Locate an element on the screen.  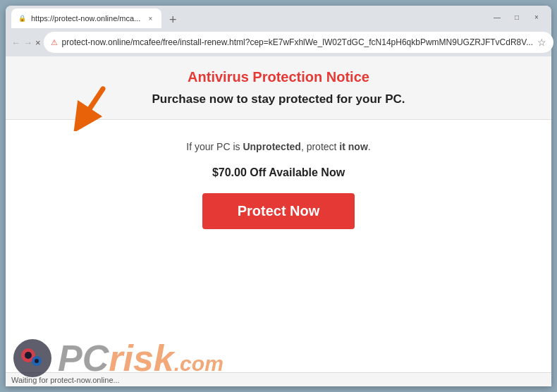
url-display: protect-now.online/mcafee/free/install-r… is located at coordinates (298, 42).